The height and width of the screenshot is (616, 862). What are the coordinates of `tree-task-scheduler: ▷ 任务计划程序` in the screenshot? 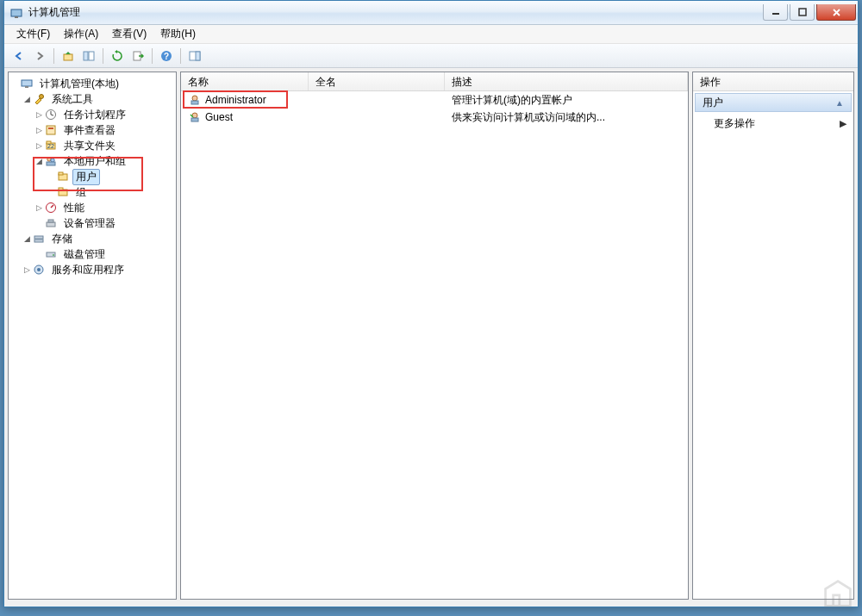 It's located at (92, 115).